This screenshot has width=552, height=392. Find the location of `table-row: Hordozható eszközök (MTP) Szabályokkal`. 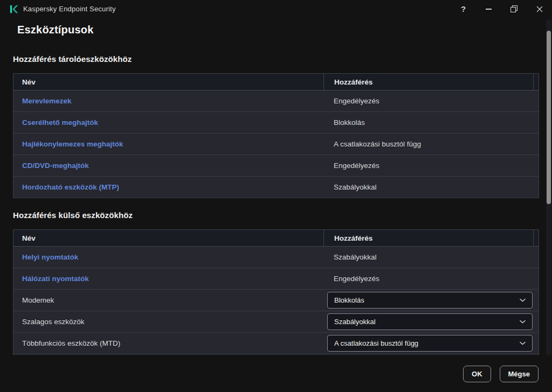

table-row: Hordozható eszközök (MTP) Szabályokkal is located at coordinates (276, 187).